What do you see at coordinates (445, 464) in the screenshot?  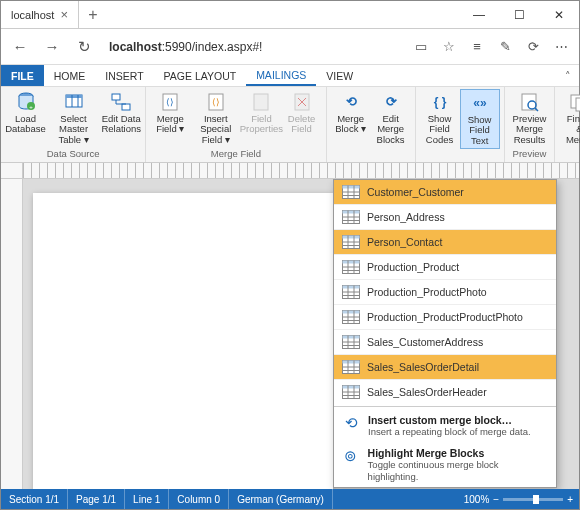 I see `highlight-merge-blocks-item: ⊚ Highlight Merge Blocks Toggle continuo…` at bounding box center [445, 464].